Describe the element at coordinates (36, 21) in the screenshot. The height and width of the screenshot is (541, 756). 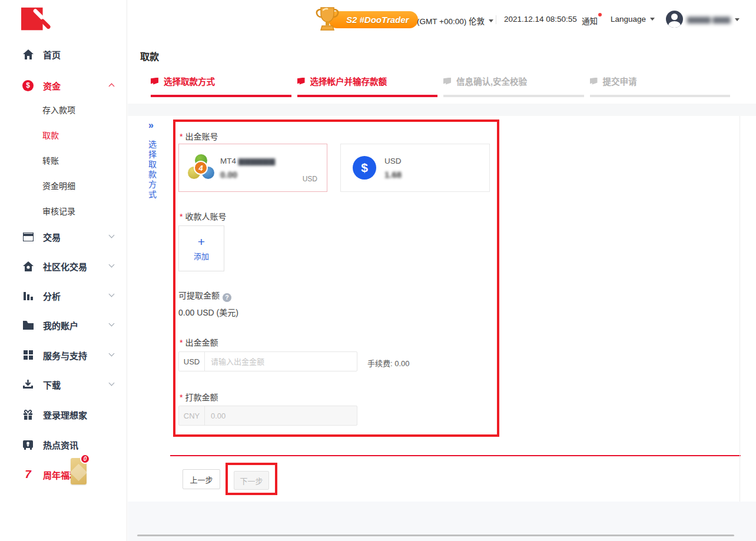
I see `doo-prime-logo` at that location.